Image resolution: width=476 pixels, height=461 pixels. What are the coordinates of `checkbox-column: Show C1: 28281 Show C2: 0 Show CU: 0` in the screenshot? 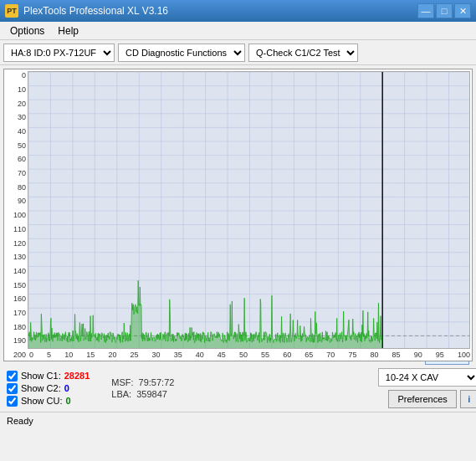 It's located at (49, 388).